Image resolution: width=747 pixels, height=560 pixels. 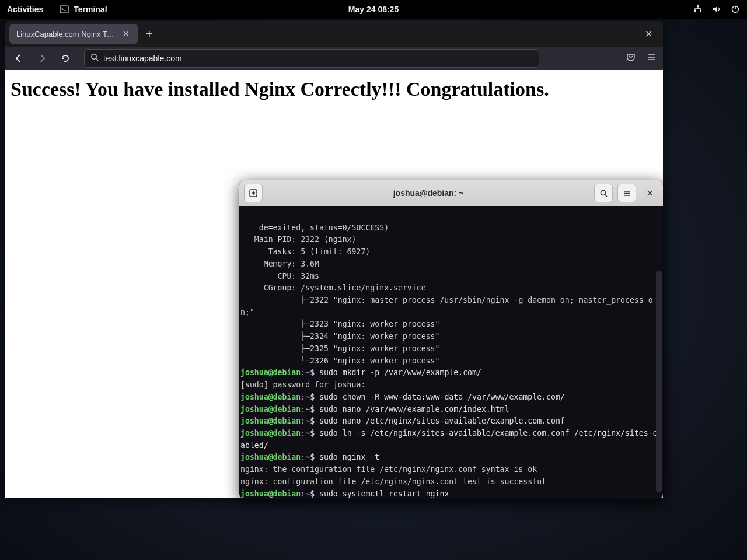 I want to click on terminal-scrollbar, so click(x=659, y=382).